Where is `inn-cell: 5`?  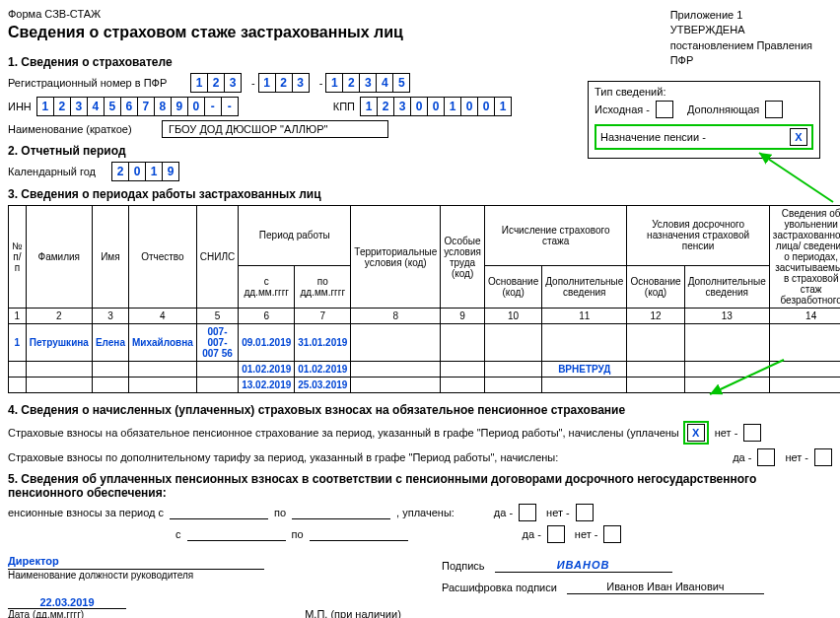 inn-cell: 5 is located at coordinates (112, 106).